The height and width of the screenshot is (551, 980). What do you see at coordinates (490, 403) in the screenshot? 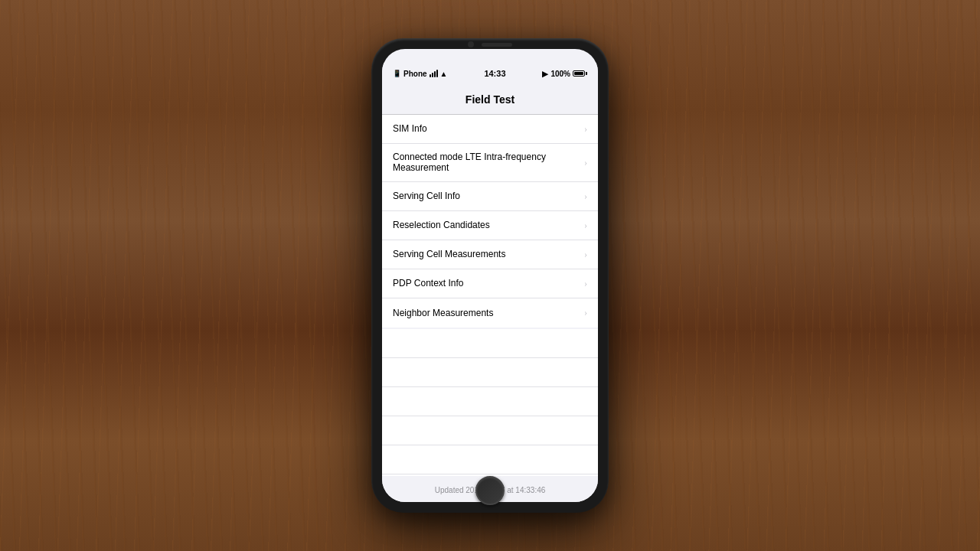
I see `empty-rows-section` at bounding box center [490, 403].